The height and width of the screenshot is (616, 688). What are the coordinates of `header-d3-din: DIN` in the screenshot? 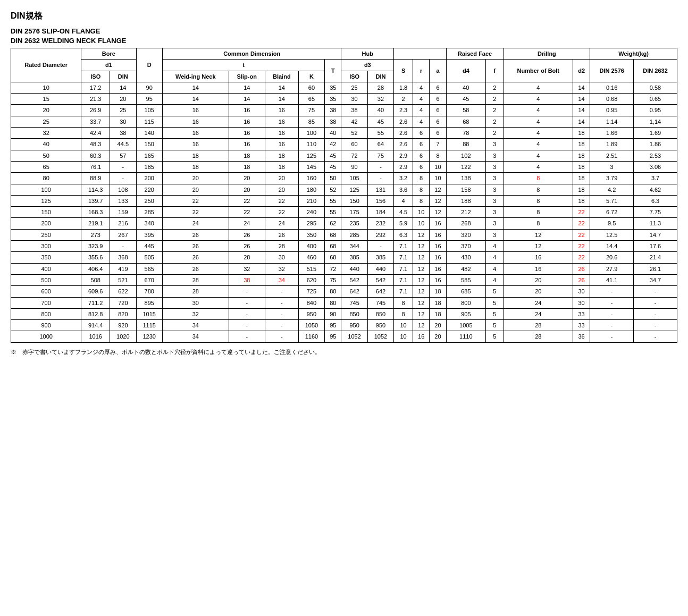 It's located at (381, 77).